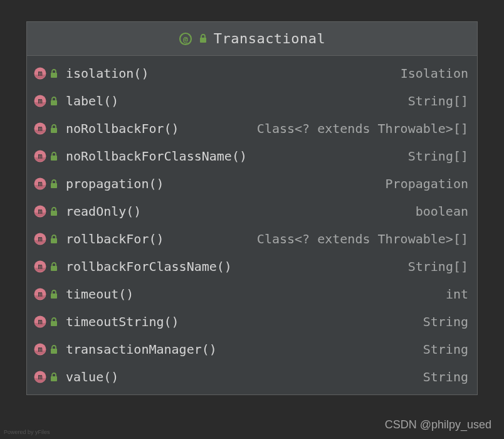  I want to click on method-name: timeoutString(), so click(123, 322).